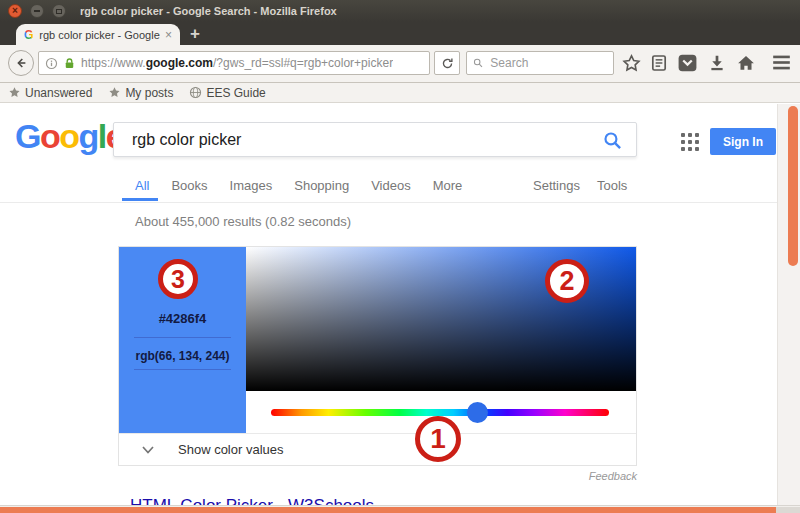 This screenshot has height=513, width=800. I want to click on google-search-box, so click(375, 140).